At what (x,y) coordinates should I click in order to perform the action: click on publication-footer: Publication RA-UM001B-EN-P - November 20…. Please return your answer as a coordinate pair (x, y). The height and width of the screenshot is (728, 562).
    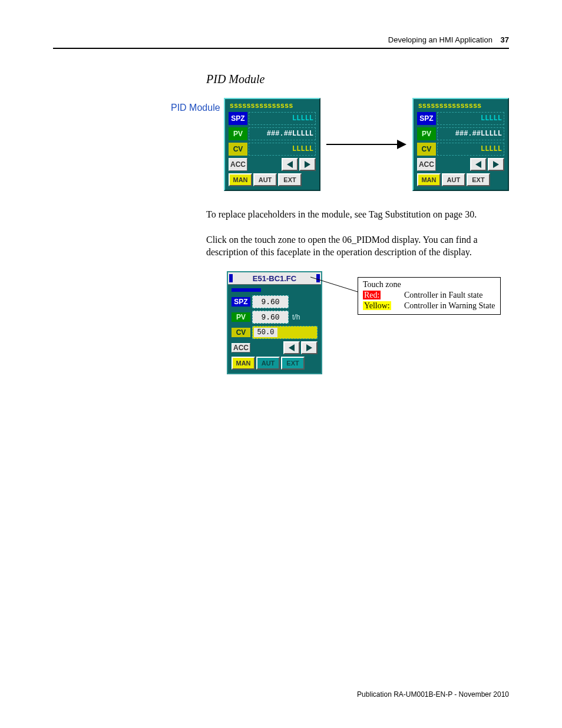
    Looking at the image, I should click on (433, 694).